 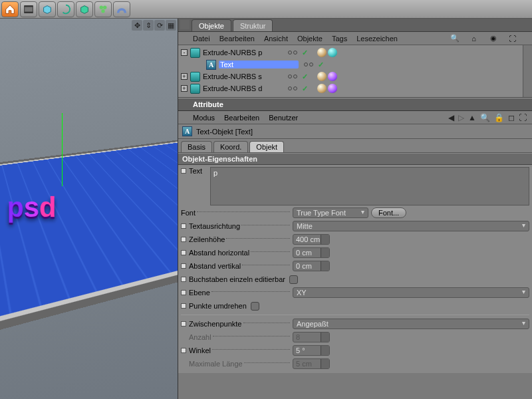 I want to click on cube2-button, so click(x=84, y=9).